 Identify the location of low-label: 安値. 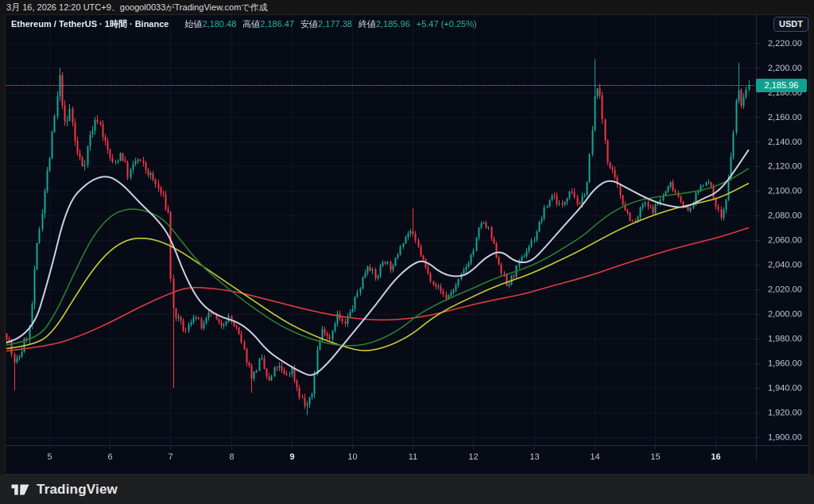
(309, 24).